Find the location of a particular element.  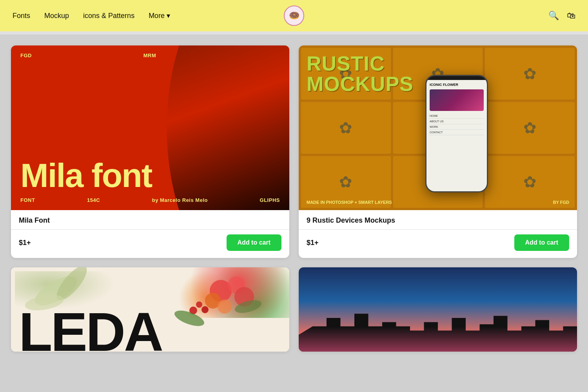

mila-divider is located at coordinates (150, 230).